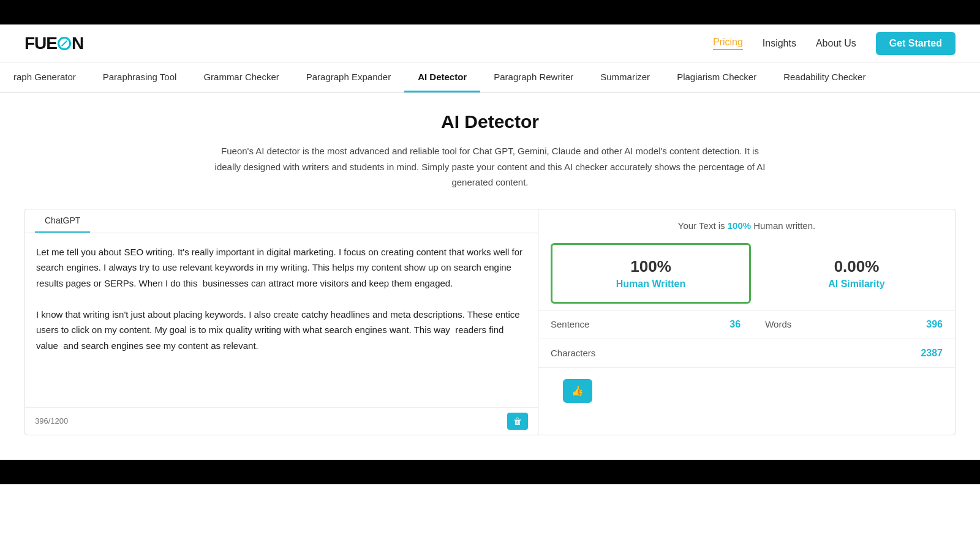  I want to click on logo: FUEN, so click(54, 43).